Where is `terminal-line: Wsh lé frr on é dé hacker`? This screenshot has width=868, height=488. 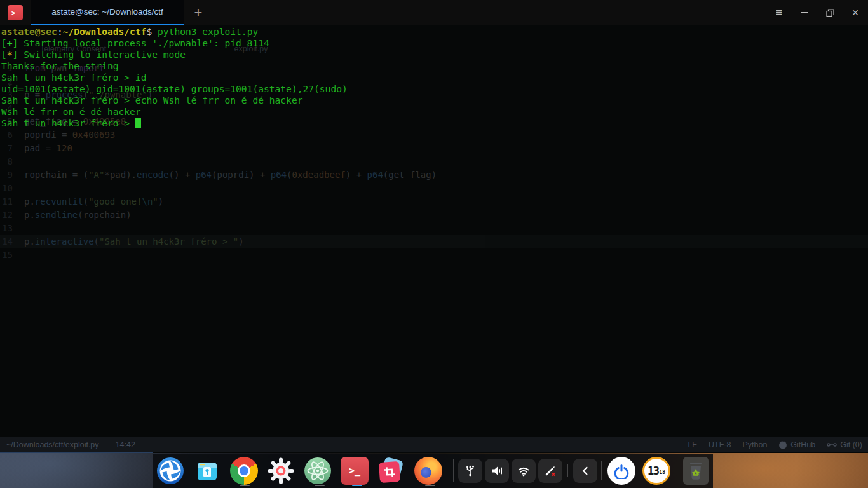 terminal-line: Wsh lé frr on é dé hacker is located at coordinates (174, 112).